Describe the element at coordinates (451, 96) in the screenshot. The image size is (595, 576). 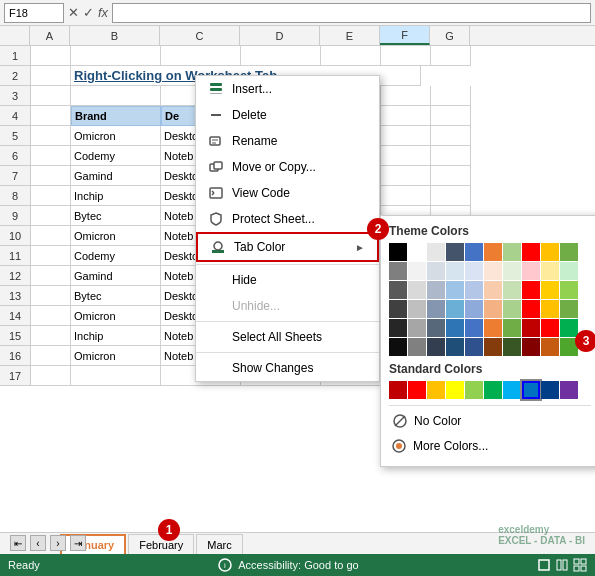
I see `cell-g3` at that location.